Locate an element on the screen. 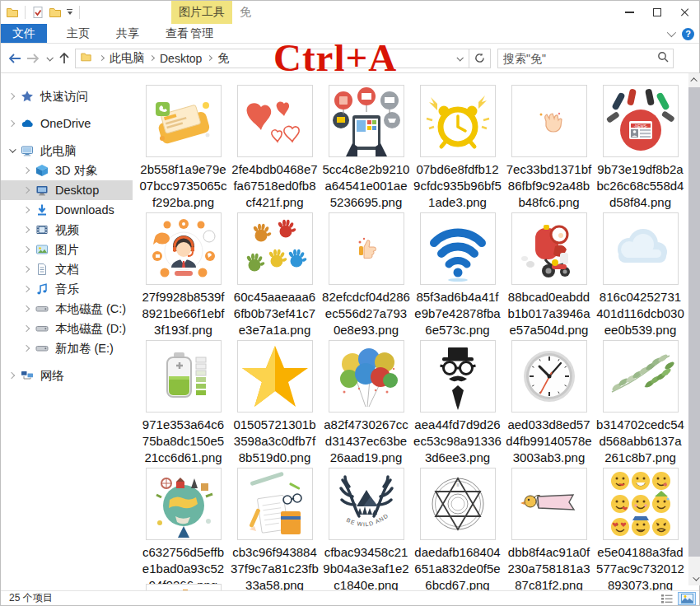 The height and width of the screenshot is (606, 700). search-input is located at coordinates (578, 58).